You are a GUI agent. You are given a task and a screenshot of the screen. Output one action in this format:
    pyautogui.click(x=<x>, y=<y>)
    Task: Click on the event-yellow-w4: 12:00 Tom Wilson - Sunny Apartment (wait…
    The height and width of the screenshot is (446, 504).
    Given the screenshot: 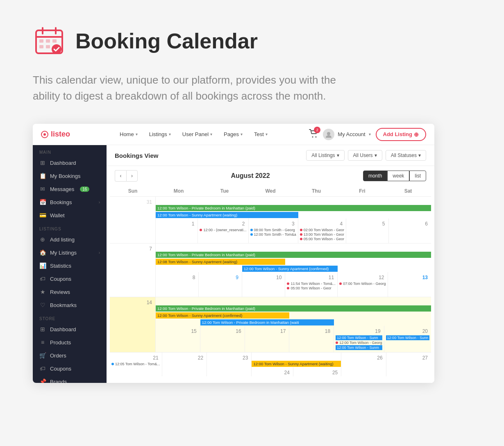 What is the action you would take?
    pyautogui.click(x=296, y=364)
    